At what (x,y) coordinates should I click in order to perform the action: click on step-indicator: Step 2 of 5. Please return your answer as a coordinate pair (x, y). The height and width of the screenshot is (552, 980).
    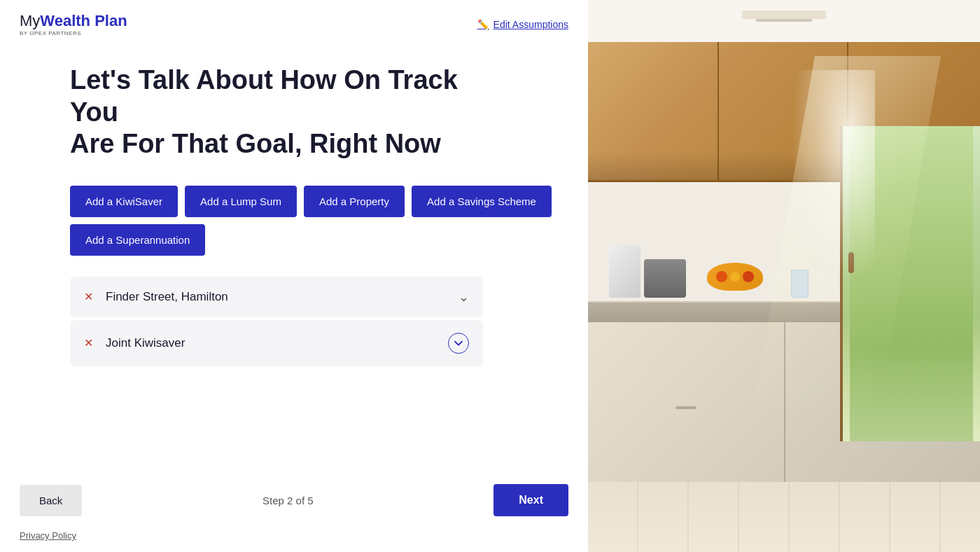
    Looking at the image, I should click on (288, 500).